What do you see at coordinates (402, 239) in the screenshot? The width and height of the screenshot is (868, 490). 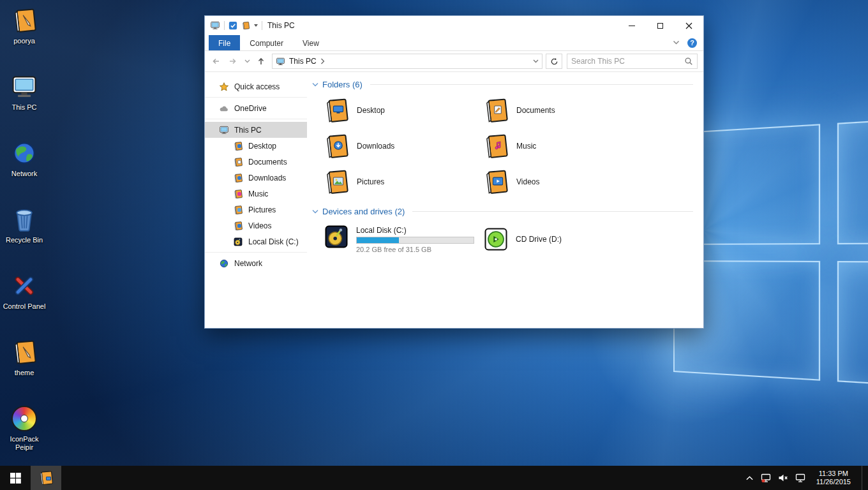 I see `drive-tile-local-disk: Local Disk (C:) 20.2 GB free of 31.5 GB` at bounding box center [402, 239].